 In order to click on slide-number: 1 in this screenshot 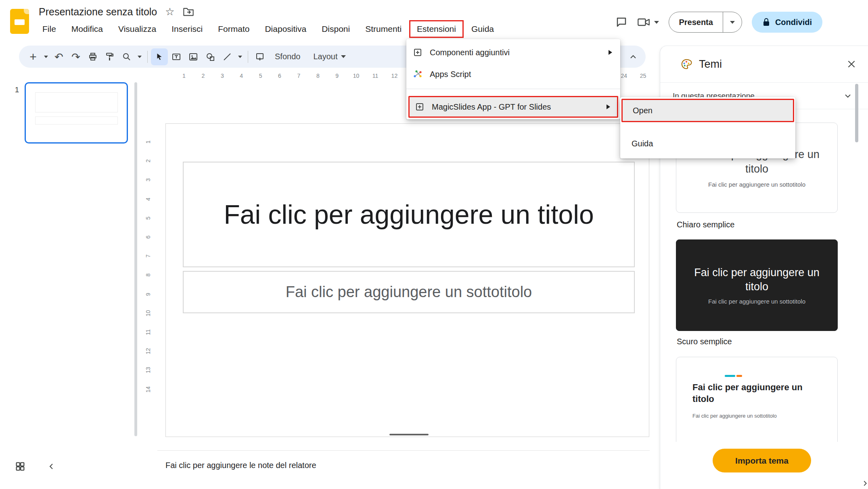, I will do `click(17, 90)`.